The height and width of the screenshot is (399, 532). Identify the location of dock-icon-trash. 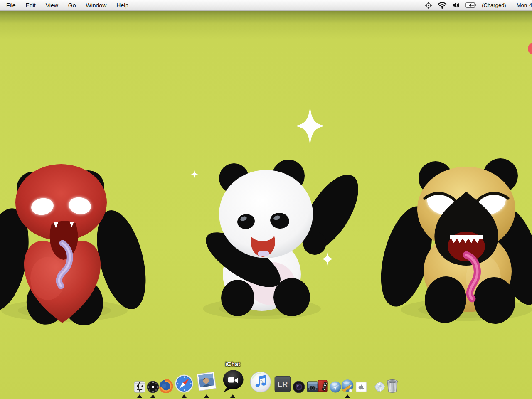
(392, 386).